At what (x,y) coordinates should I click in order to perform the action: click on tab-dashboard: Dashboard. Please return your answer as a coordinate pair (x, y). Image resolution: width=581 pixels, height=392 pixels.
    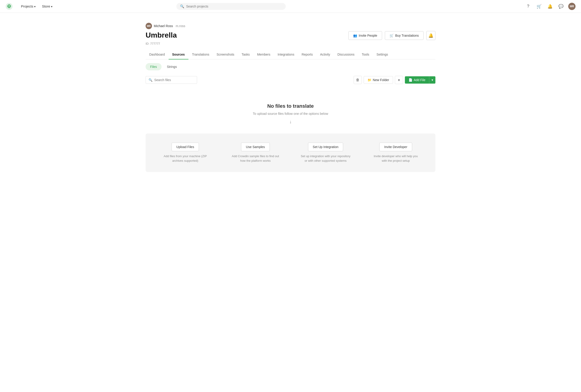
    Looking at the image, I should click on (157, 55).